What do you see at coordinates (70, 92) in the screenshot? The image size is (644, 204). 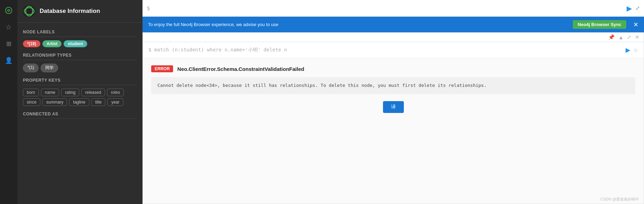 I see `prop-rating: rating` at bounding box center [70, 92].